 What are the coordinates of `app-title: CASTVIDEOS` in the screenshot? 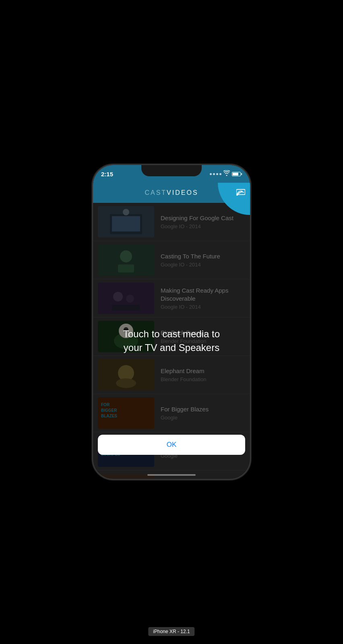 It's located at (172, 193).